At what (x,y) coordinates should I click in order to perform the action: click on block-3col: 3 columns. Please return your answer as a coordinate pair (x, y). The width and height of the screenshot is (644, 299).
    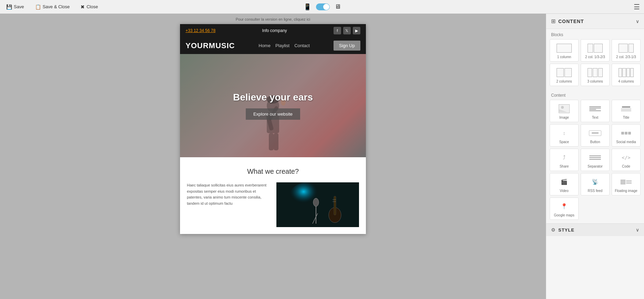
    Looking at the image, I should click on (595, 75).